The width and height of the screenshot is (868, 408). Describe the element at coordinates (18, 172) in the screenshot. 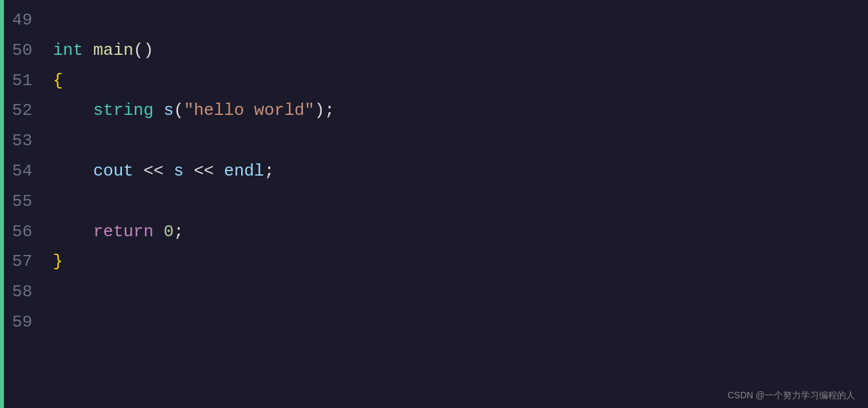

I see `line-number: 54` at that location.